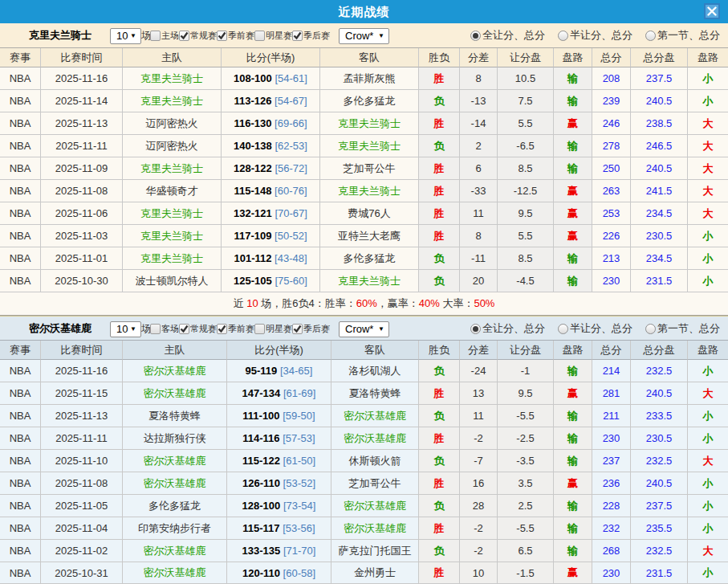 The image size is (728, 584). I want to click on full-score: 128-122, so click(253, 169).